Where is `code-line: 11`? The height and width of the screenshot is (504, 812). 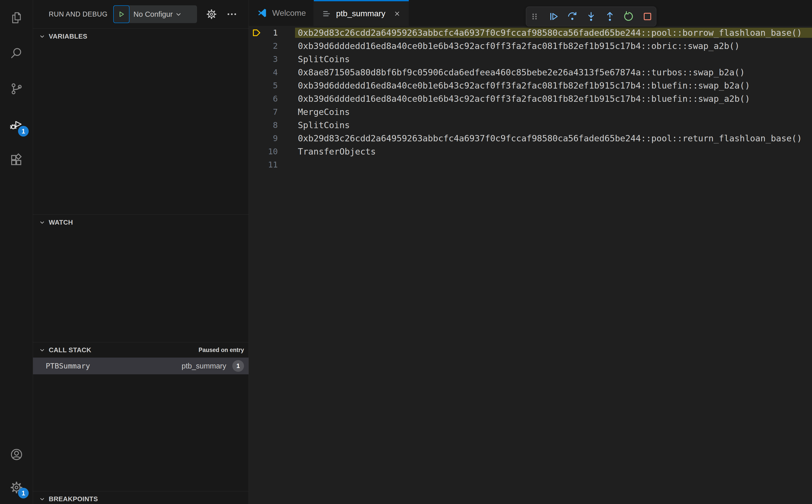
code-line: 11 is located at coordinates (530, 165).